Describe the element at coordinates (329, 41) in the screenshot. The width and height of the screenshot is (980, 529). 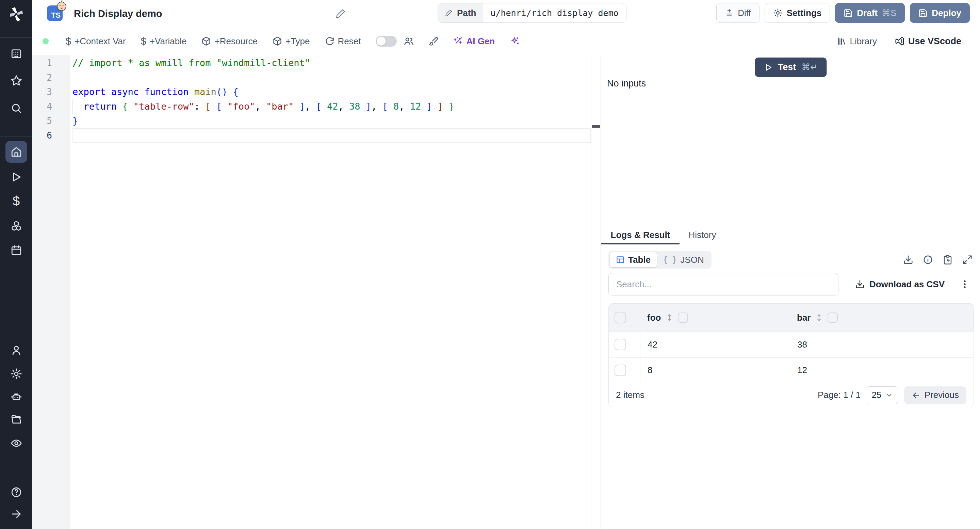
I see `reset-icon` at that location.